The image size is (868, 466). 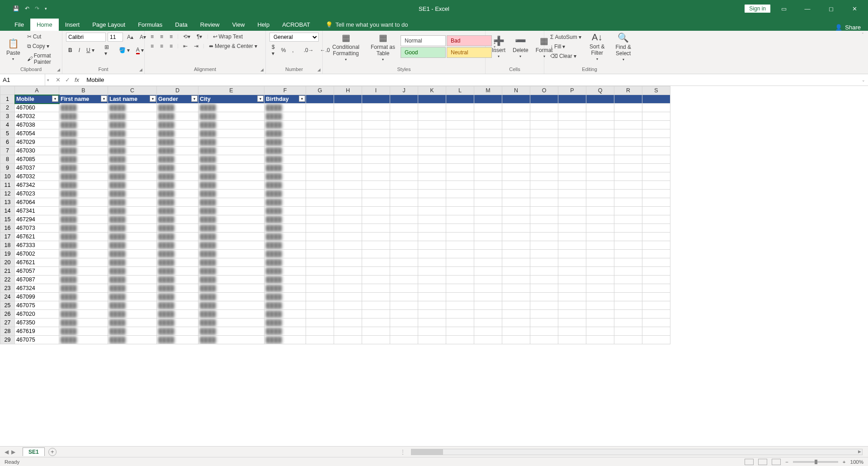 I want to click on increase-indent-button: ⇥, so click(x=196, y=46).